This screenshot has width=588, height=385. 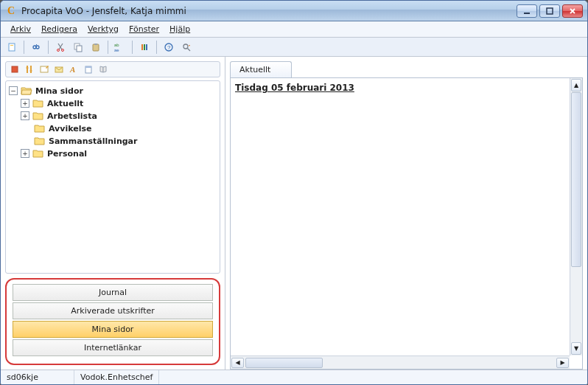 What do you see at coordinates (180, 30) in the screenshot?
I see `menu-hjalp: Hjälp` at bounding box center [180, 30].